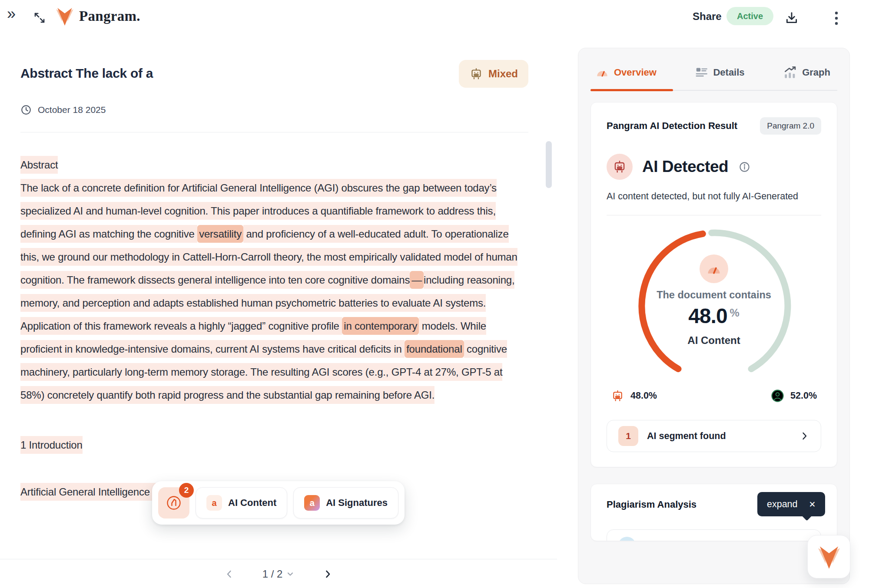 The height and width of the screenshot is (588, 869). What do you see at coordinates (685, 167) in the screenshot?
I see `verdict-text: AI Detected` at bounding box center [685, 167].